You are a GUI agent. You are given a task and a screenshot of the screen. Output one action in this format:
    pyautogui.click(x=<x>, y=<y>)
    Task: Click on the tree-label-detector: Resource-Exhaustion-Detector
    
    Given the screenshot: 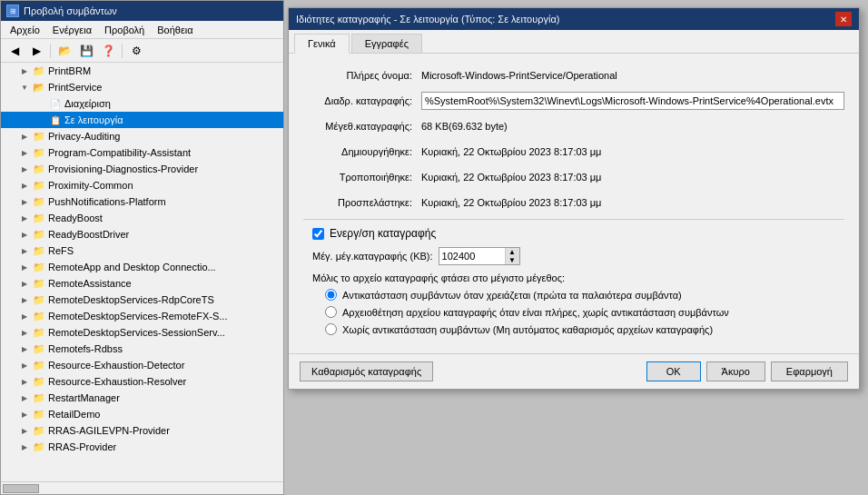 What is the action you would take?
    pyautogui.click(x=116, y=365)
    